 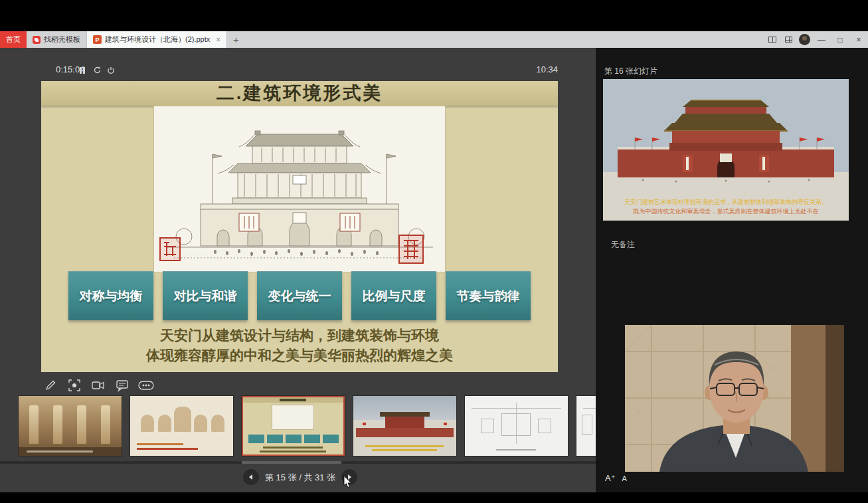 I want to click on mouse-cursor, so click(x=349, y=484).